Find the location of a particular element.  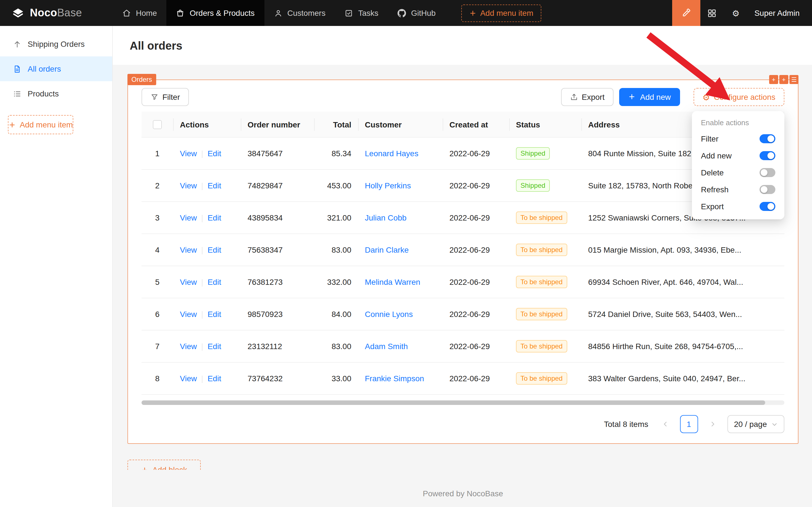

sidebar-add-menu-item-button: Add menu item is located at coordinates (41, 125).